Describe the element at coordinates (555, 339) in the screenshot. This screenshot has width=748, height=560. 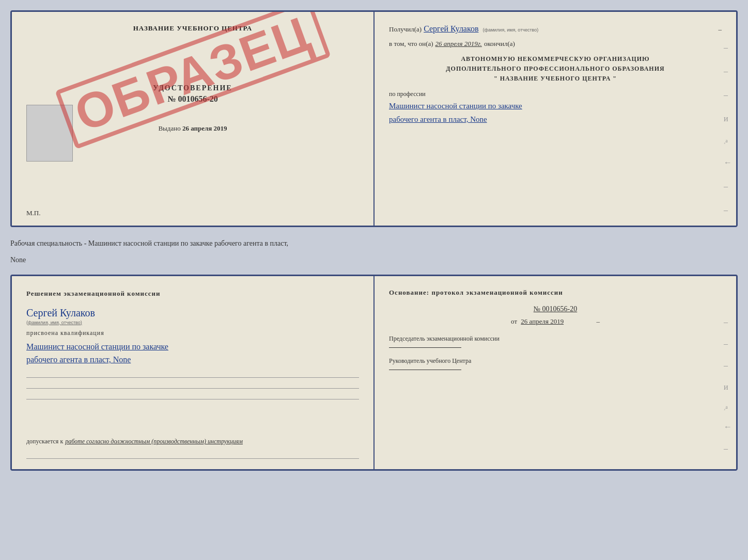
I see `predsedatel-label: Председатель экзаменационной комиссии` at that location.